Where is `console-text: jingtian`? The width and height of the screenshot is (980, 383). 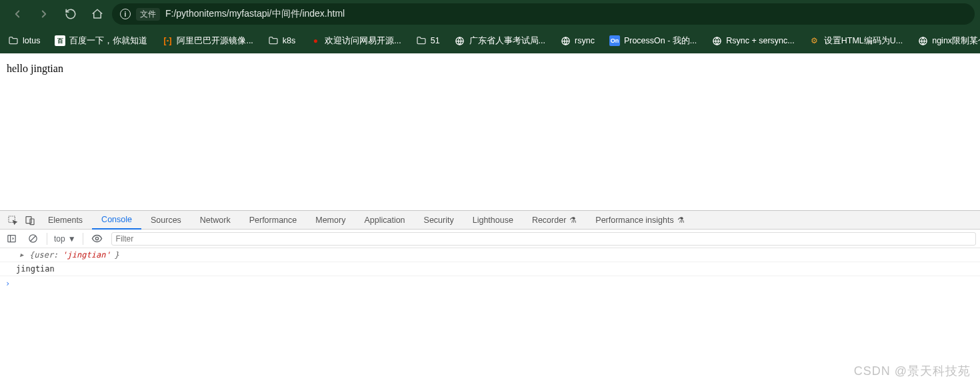
console-text: jingtian is located at coordinates (35, 269).